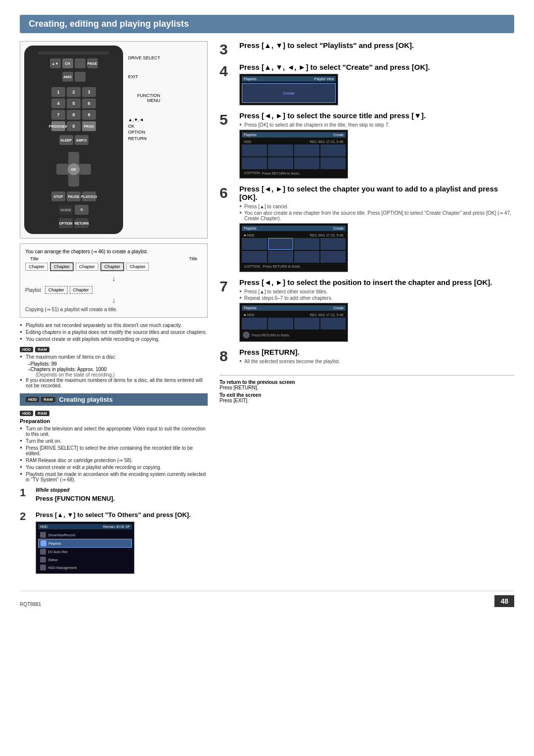 The height and width of the screenshot is (756, 534). I want to click on ss-hdd-6: Playlists, so click(250, 229).